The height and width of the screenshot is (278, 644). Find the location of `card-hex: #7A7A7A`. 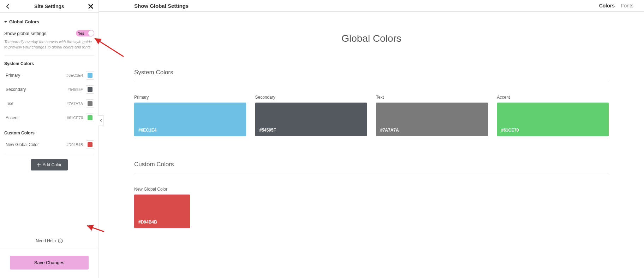

card-hex: #7A7A7A is located at coordinates (390, 130).